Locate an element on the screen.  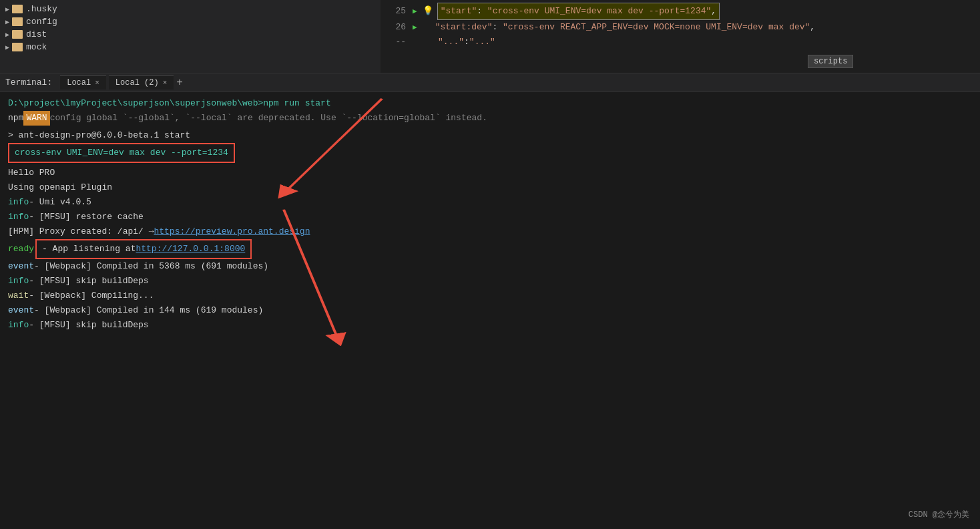
terminal-text: [HPM] Proxy created: /api/ → is located at coordinates (81, 232).